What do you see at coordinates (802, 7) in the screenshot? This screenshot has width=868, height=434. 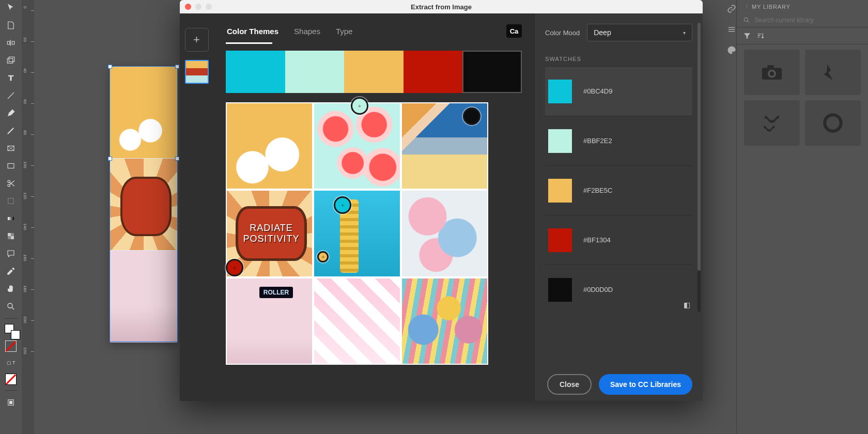 I see `libraries-panel-title: 〈 MY LIBRARY` at bounding box center [802, 7].